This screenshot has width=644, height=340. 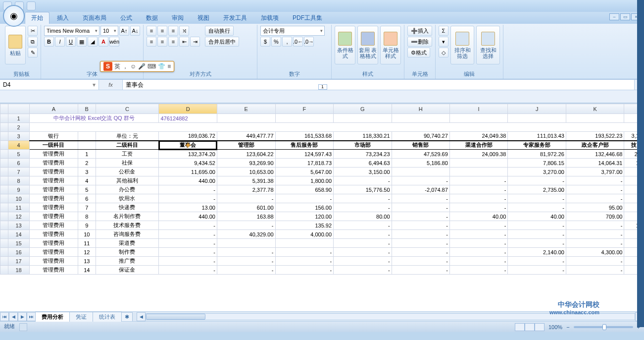 I want to click on cell-B13: 9, so click(x=87, y=226).